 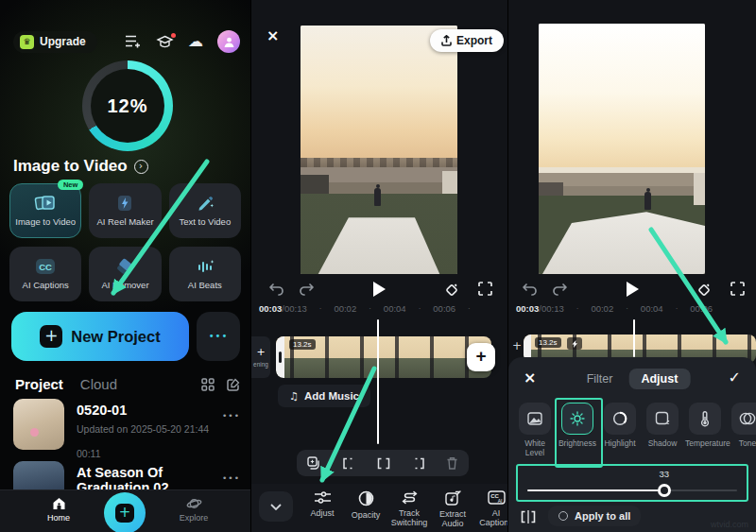 What do you see at coordinates (276, 506) in the screenshot?
I see `collapse-toolbar-button` at bounding box center [276, 506].